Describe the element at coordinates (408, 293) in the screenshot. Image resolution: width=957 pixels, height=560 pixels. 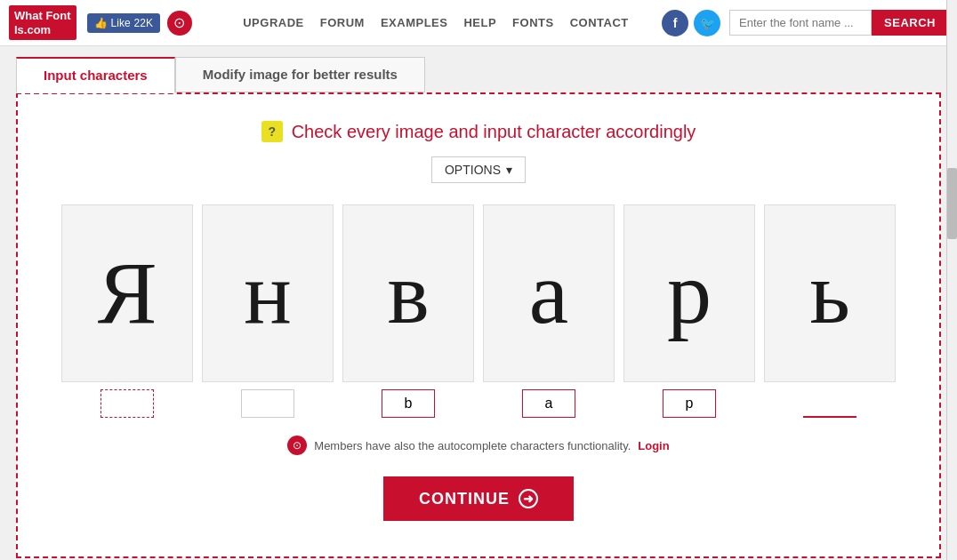
I see `char-image-3: в` at that location.